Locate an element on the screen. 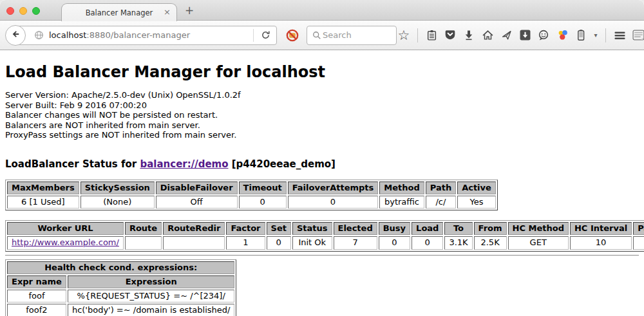  clipper-dropdown-caret-icon: ▾ is located at coordinates (596, 35).